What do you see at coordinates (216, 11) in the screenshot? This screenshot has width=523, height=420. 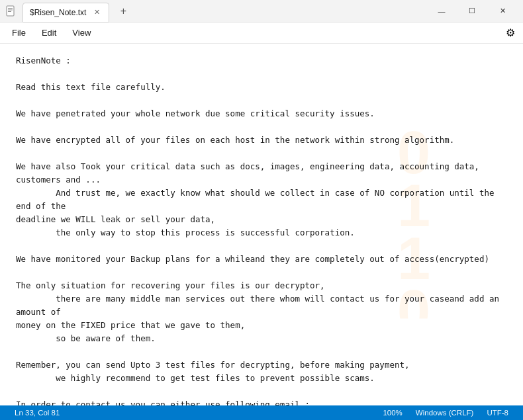 I see `titlebar-left: $Risen_Note.txt ✕ +` at bounding box center [216, 11].